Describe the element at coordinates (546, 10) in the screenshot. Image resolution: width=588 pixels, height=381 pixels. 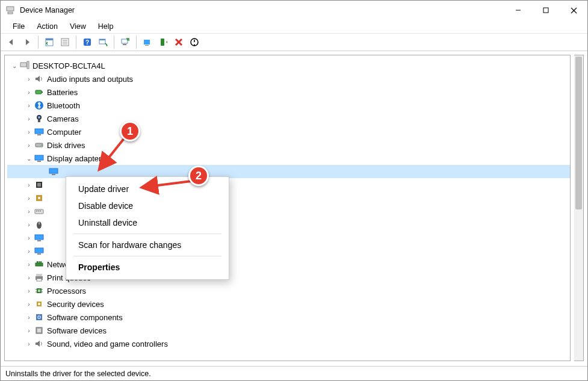
I see `maximize-button` at that location.